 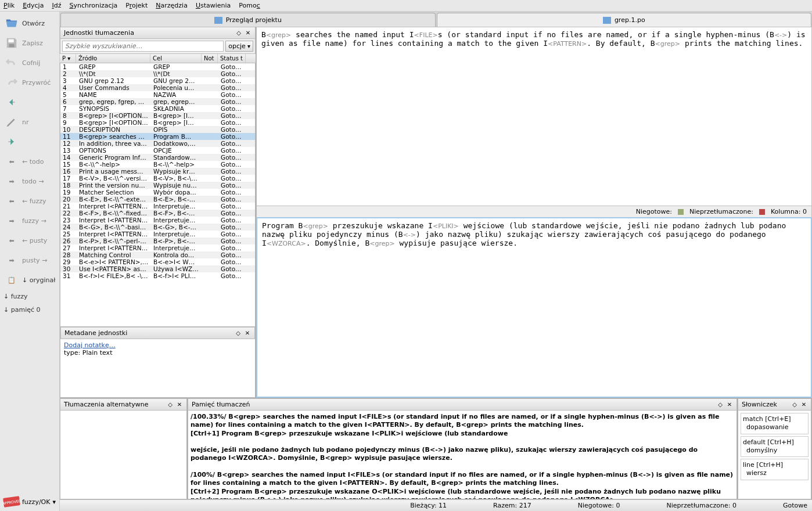 What do you see at coordinates (136, 6) in the screenshot?
I see `menu-projekt: Projekt` at bounding box center [136, 6].